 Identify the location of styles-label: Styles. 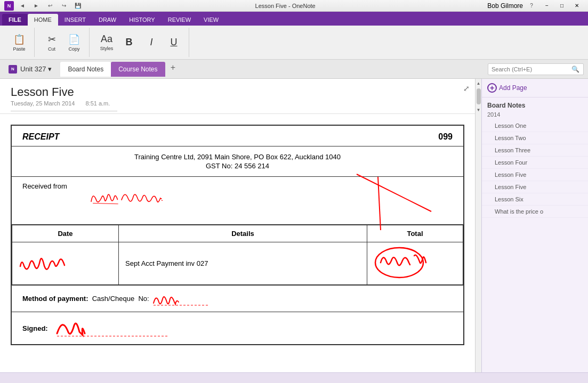
(107, 48).